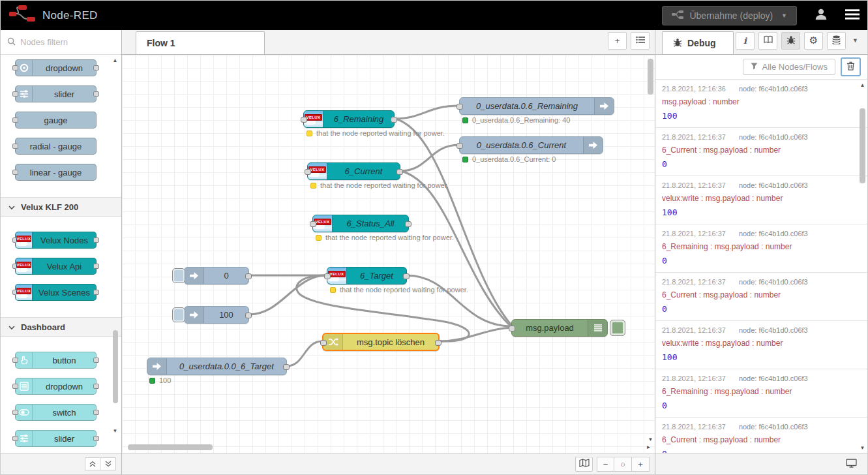 The width and height of the screenshot is (868, 475). Describe the element at coordinates (56, 172) in the screenshot. I see `palette-node-linear-gauge: linear - gauge` at that location.